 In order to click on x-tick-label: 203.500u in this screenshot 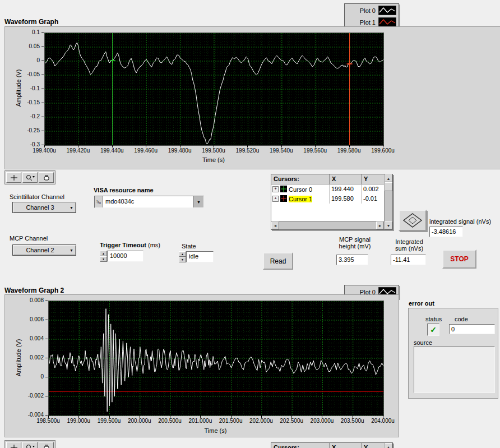, I will do `click(353, 421)`.